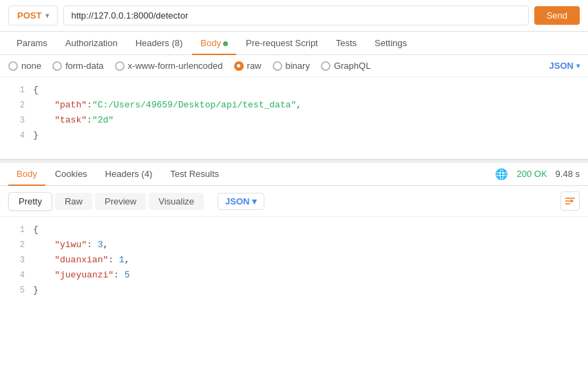 The height and width of the screenshot is (389, 588). Describe the element at coordinates (565, 66) in the screenshot. I see `json-format-dropdown: JSON ▾` at that location.